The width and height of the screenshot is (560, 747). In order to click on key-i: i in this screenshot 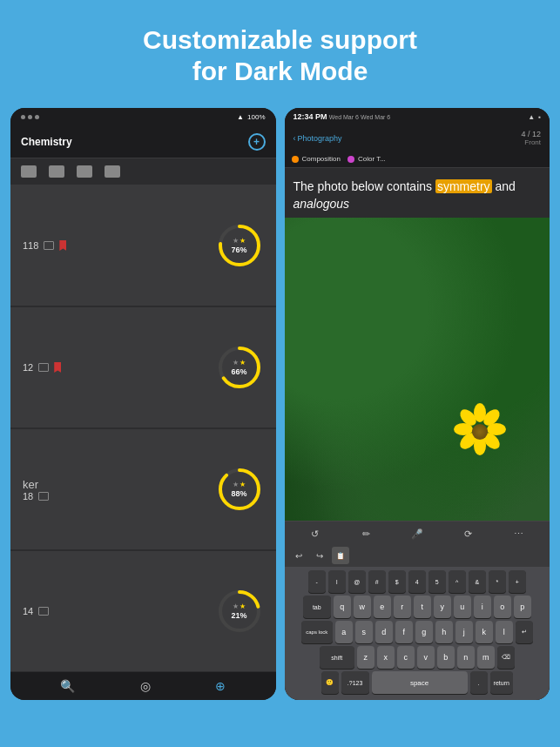, I will do `click(482, 607)`.